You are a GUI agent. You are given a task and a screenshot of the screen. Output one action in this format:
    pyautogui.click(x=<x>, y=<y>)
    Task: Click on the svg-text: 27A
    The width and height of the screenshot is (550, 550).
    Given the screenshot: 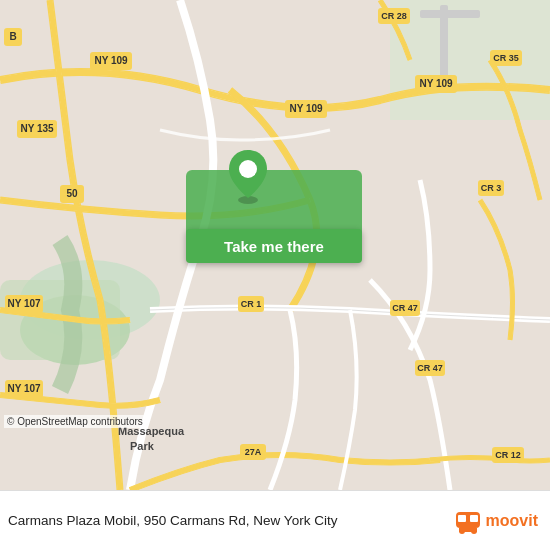 What is the action you would take?
    pyautogui.click(x=254, y=452)
    